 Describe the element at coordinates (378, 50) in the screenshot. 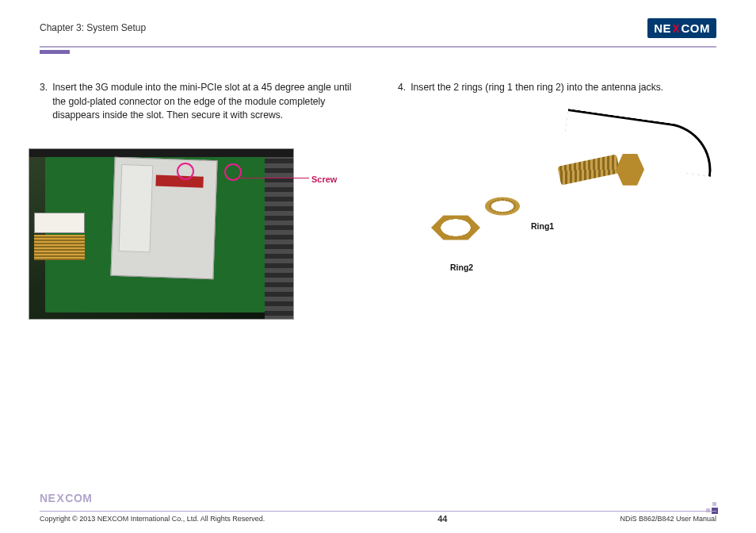

I see `header-rule` at that location.